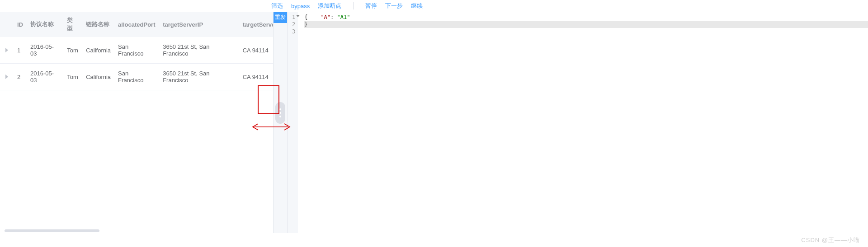 This screenshot has width=868, height=247. What do you see at coordinates (73, 24) in the screenshot?
I see `col-type: 类型` at bounding box center [73, 24].